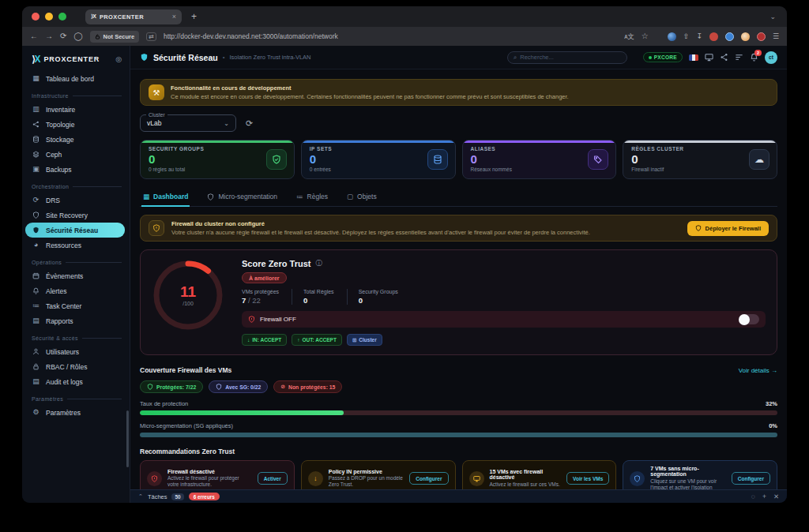 The height and width of the screenshot is (532, 809). What do you see at coordinates (76, 79) in the screenshot?
I see `sidebar-item-tableau-de-bord: ▦ Tableau de bord` at bounding box center [76, 79].